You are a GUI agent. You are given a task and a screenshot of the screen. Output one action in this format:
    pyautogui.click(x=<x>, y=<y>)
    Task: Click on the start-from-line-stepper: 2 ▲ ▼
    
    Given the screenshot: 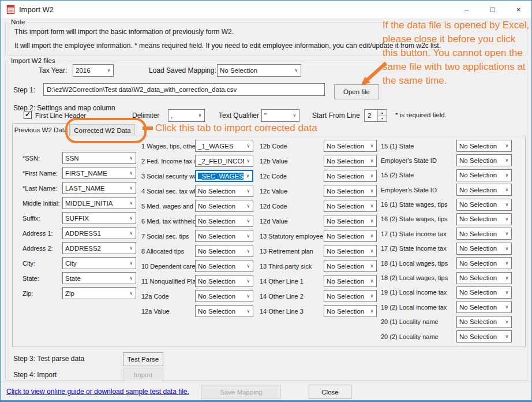 What is the action you would take?
    pyautogui.click(x=376, y=116)
    